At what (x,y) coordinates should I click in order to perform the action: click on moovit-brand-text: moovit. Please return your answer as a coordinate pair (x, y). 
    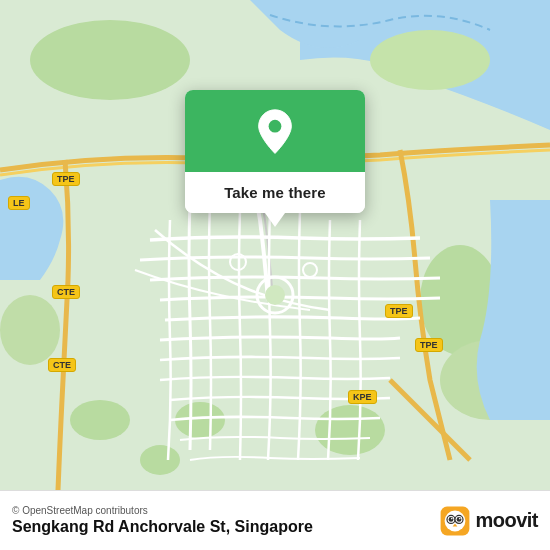
    Looking at the image, I should click on (506, 520).